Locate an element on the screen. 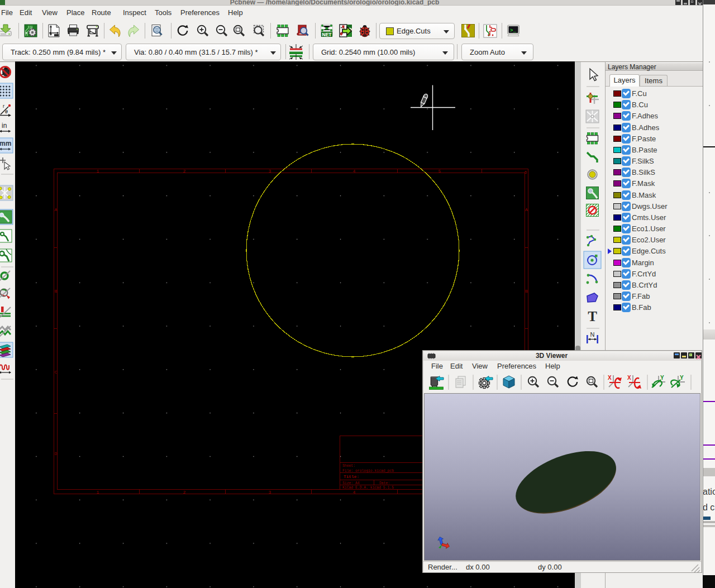 This screenshot has height=588, width=715. svg-text: C is located at coordinates (56, 372).